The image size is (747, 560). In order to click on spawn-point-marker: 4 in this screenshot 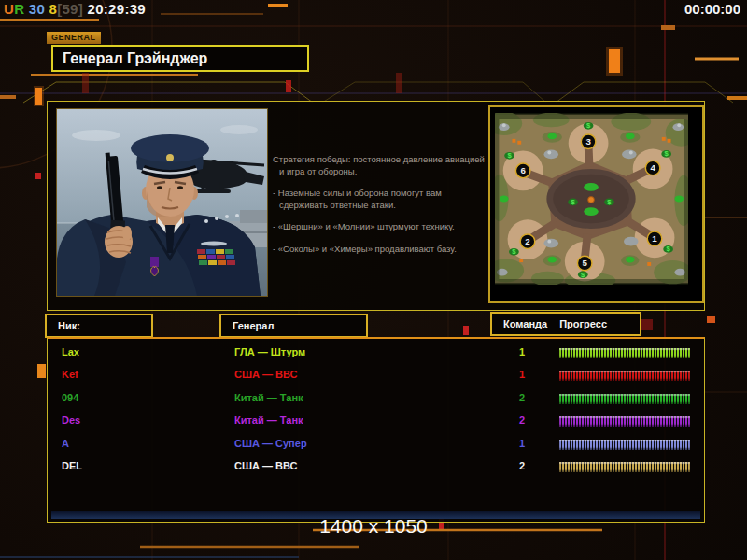, I will do `click(653, 168)`.